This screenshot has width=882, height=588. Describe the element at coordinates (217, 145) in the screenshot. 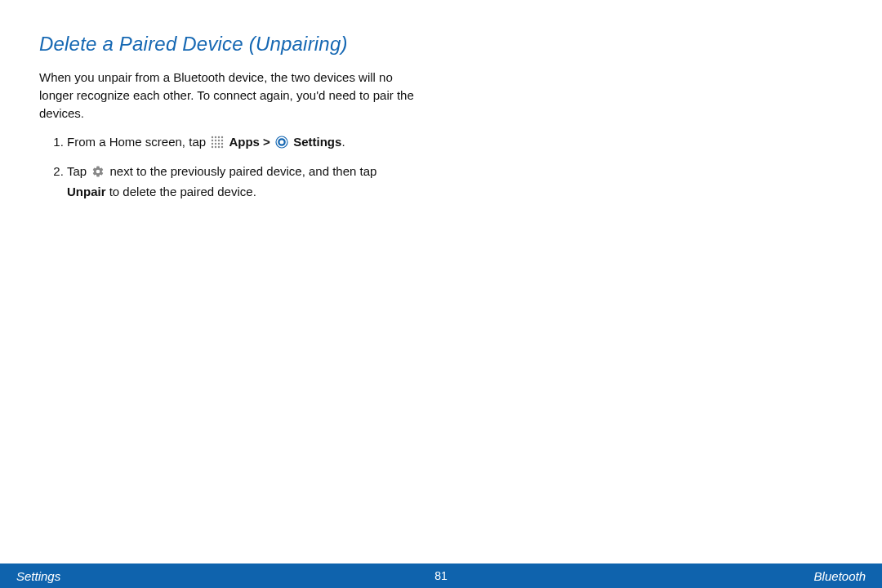

I see `apps-grid-icon` at that location.